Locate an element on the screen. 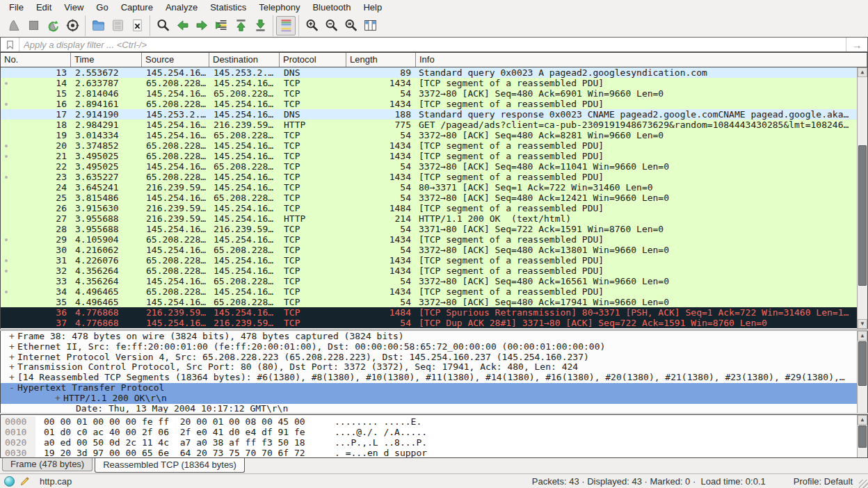 The height and width of the screenshot is (488, 868). apply-filter-icon is located at coordinates (857, 44).